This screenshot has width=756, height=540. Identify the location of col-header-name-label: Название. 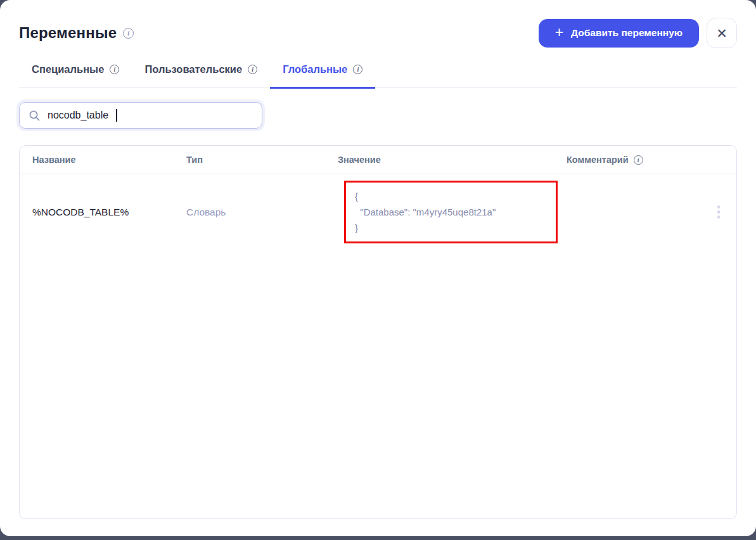
(54, 160).